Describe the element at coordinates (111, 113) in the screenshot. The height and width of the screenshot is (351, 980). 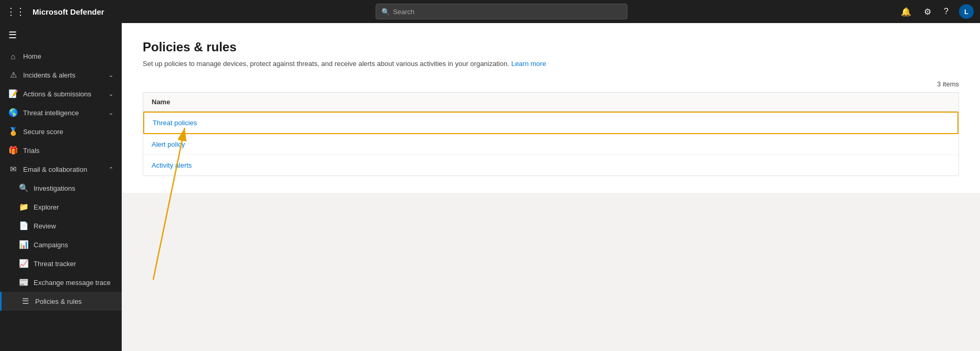
I see `chevron-down-icon-threat: ⌄` at that location.